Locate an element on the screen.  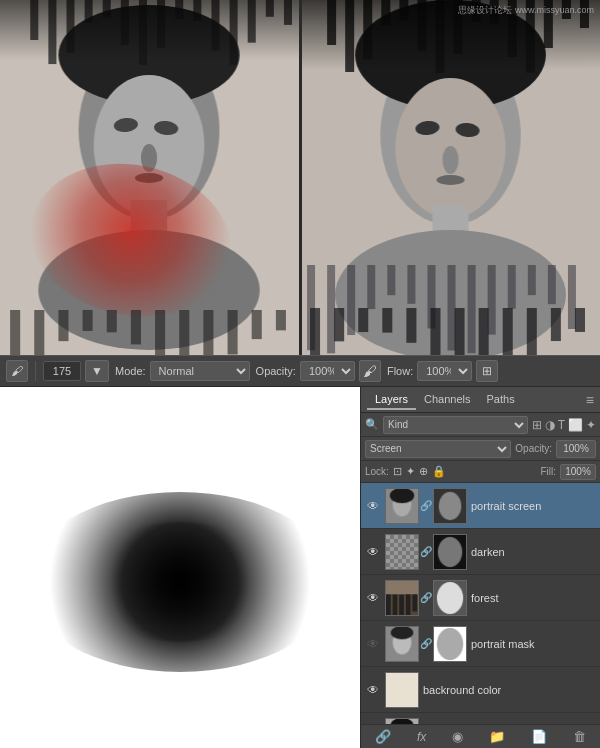
thumb-canvas-portrait-main is located at coordinates (402, 722).